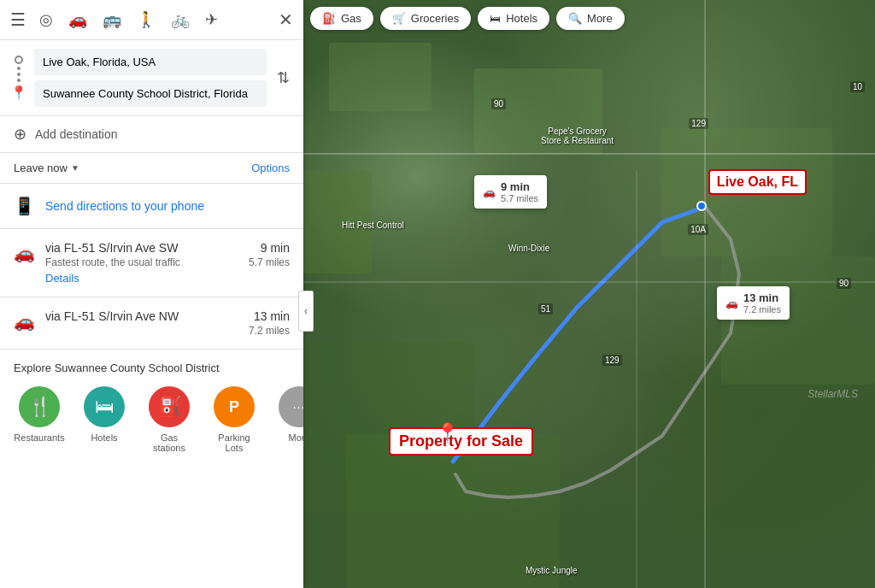 The width and height of the screenshot is (875, 588). I want to click on route-dots: 📍, so click(19, 79).